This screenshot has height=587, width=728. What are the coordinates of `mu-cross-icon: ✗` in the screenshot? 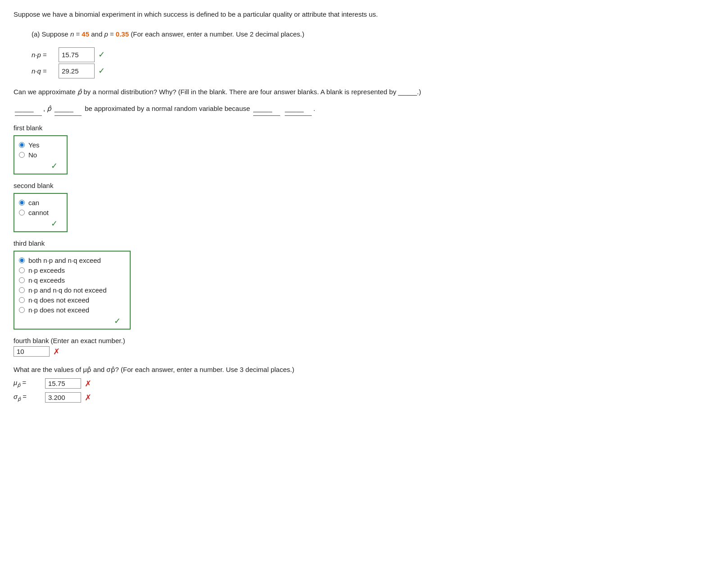 It's located at (88, 384).